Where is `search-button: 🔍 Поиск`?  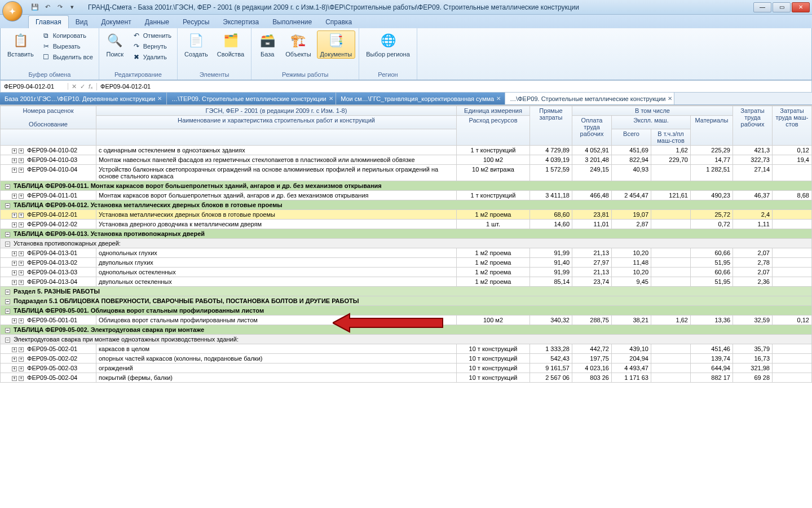
search-button: 🔍 Поиск is located at coordinates (115, 45).